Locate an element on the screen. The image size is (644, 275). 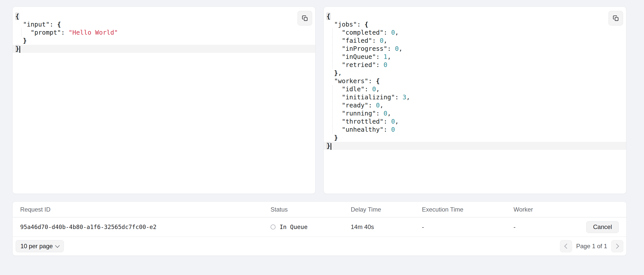
copy-icon is located at coordinates (616, 18).